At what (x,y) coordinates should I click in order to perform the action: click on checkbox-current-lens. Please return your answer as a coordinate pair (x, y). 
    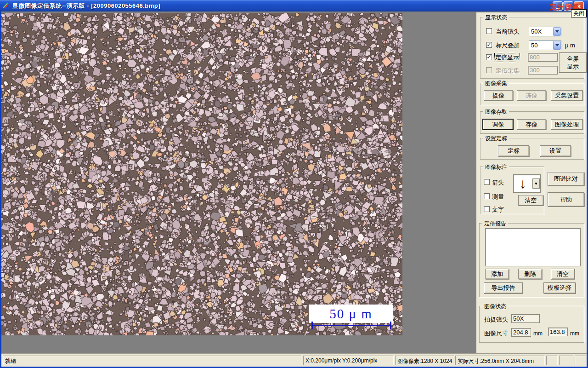
    Looking at the image, I should click on (489, 31).